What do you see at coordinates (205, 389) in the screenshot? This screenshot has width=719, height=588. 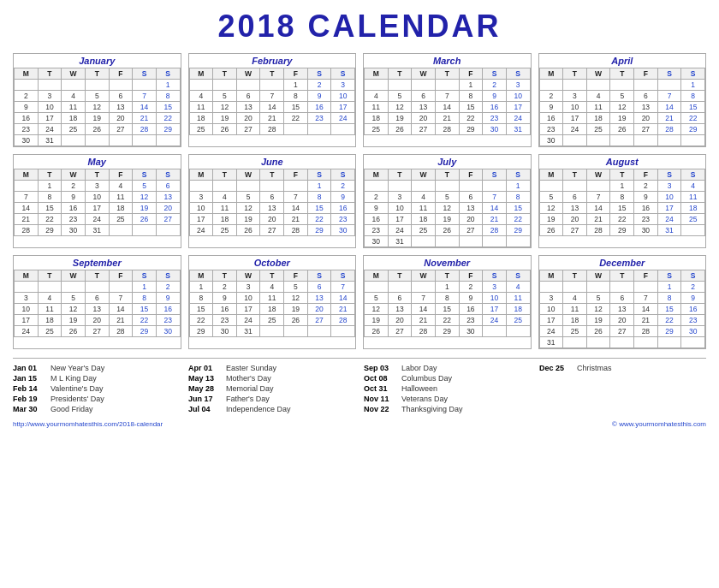 I see `holiday-date: May 28` at bounding box center [205, 389].